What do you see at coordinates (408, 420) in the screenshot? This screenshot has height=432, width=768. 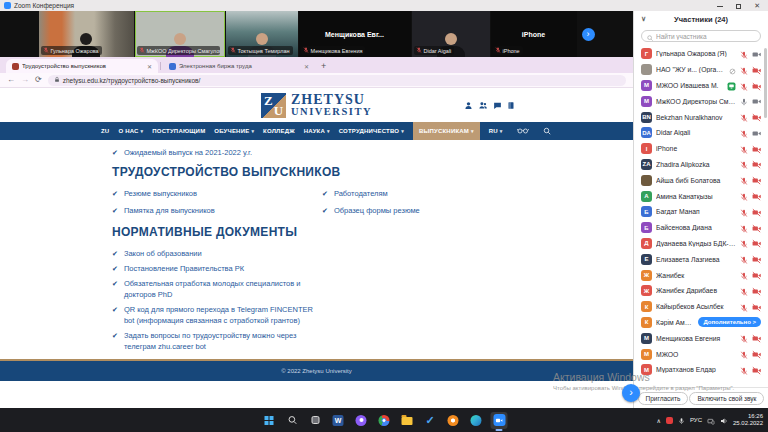 I see `taskbar-icon-folder` at bounding box center [408, 420].